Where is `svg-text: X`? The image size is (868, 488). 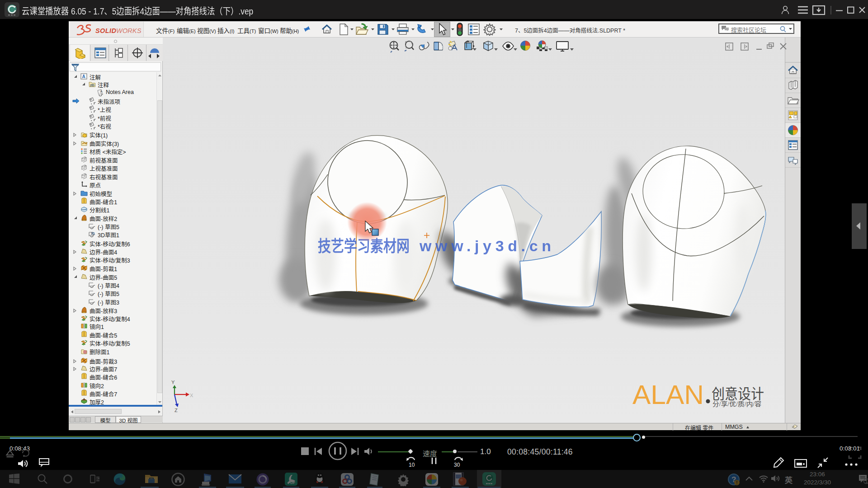
svg-text: X is located at coordinates (192, 395).